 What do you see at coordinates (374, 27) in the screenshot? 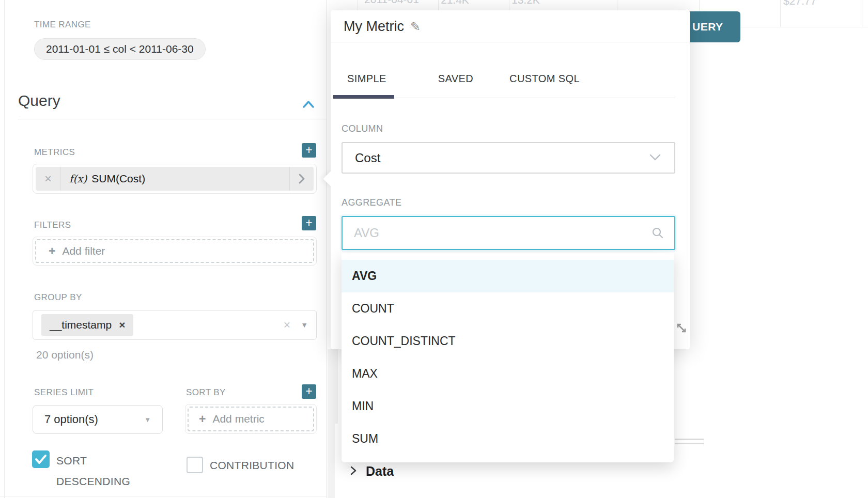
I see `metric-title: My Metric` at bounding box center [374, 27].